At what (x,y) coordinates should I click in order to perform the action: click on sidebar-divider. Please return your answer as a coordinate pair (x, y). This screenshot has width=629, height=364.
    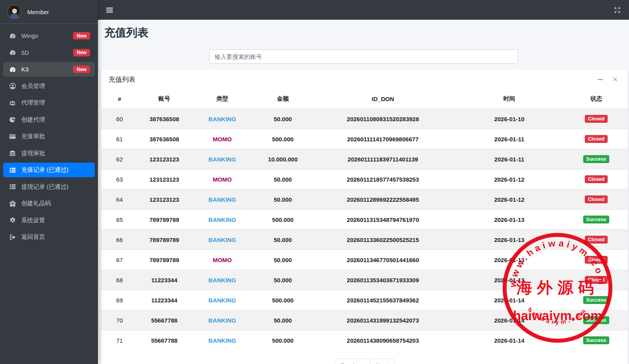
    Looking at the image, I should click on (49, 24).